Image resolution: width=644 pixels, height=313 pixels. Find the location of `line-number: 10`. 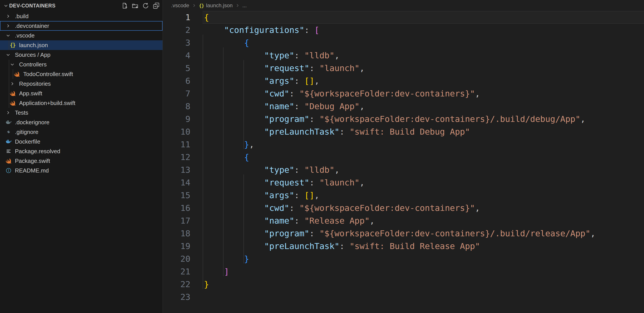

line-number: 10 is located at coordinates (177, 132).